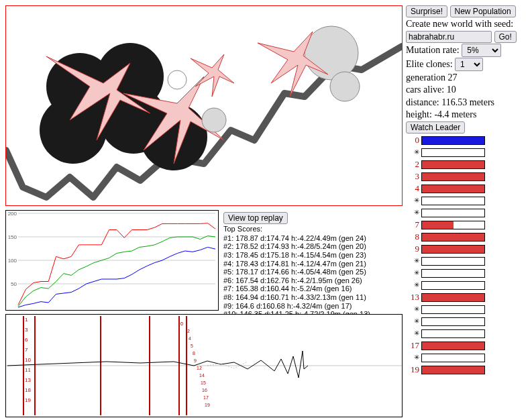 This screenshot has height=420, width=532. Describe the element at coordinates (482, 50) in the screenshot. I see `mutation-select: 0%1%2%5%10%20%50%100%` at that location.